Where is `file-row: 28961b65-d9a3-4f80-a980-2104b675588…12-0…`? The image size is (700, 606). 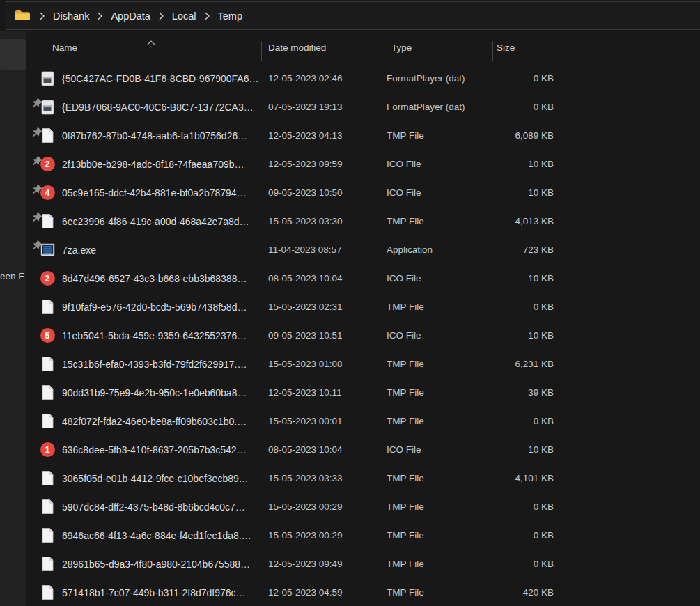 file-row: 28961b65-d9a3-4f80-a980-2104b675588…12-0… is located at coordinates (364, 564).